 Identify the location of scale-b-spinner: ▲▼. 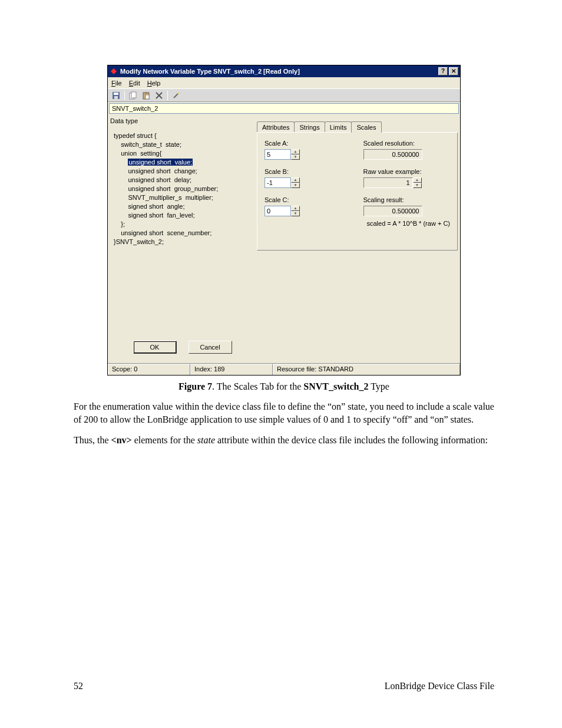
(282, 183).